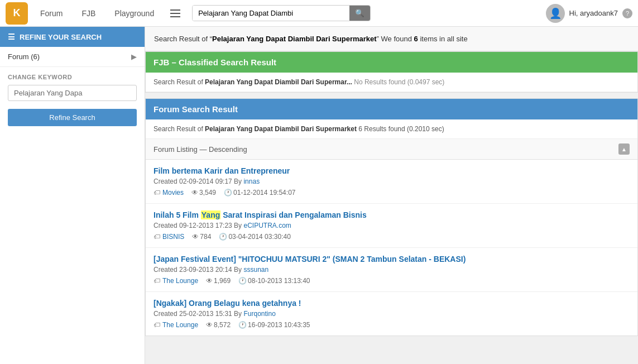 The height and width of the screenshot is (364, 638). Describe the element at coordinates (319, 13) in the screenshot. I see `top-nav: K Forum FJB Playground 🔍 👤 Hi, aryadoank…` at that location.